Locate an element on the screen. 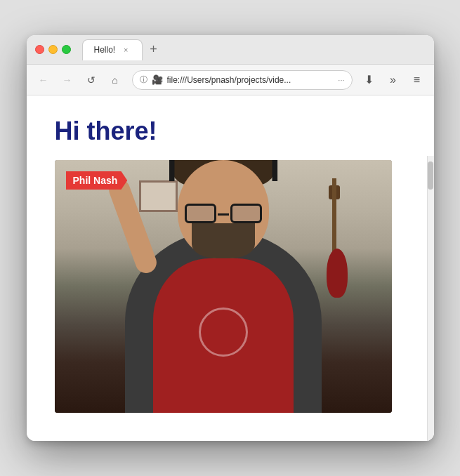 Image resolution: width=460 pixels, height=476 pixels. guitar-body is located at coordinates (337, 273).